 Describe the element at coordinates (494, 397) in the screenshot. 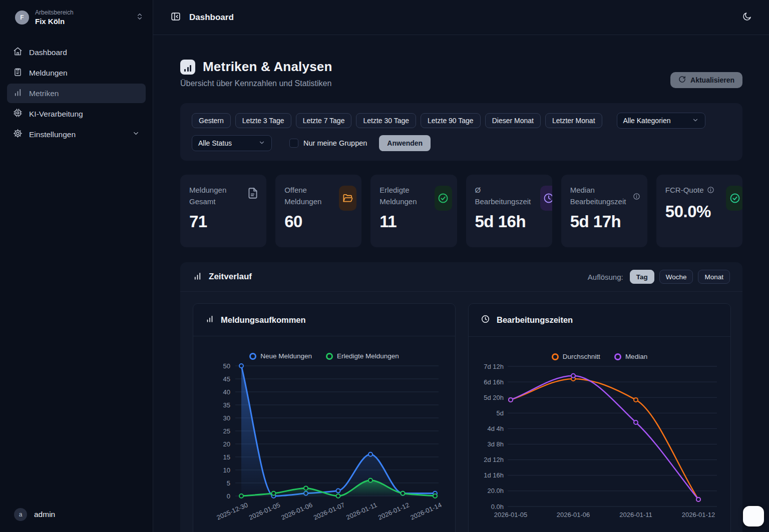

I see `svg-text: 5d 20h` at that location.